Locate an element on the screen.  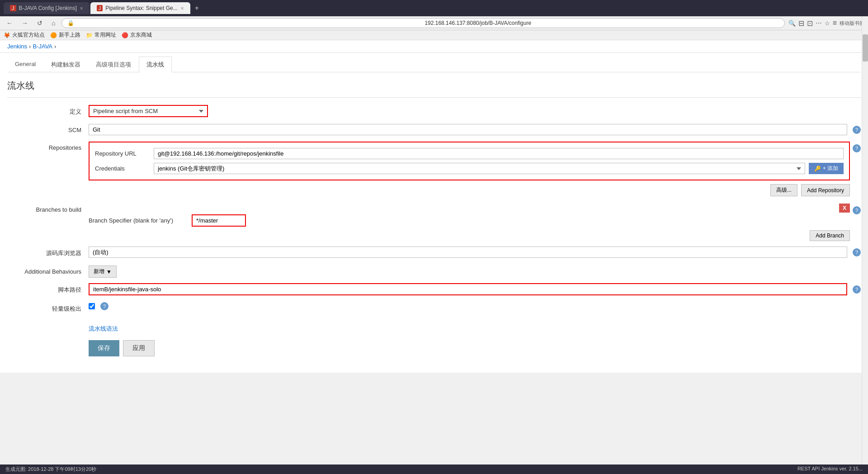
tab-2-close: ✕ is located at coordinates (182, 8).